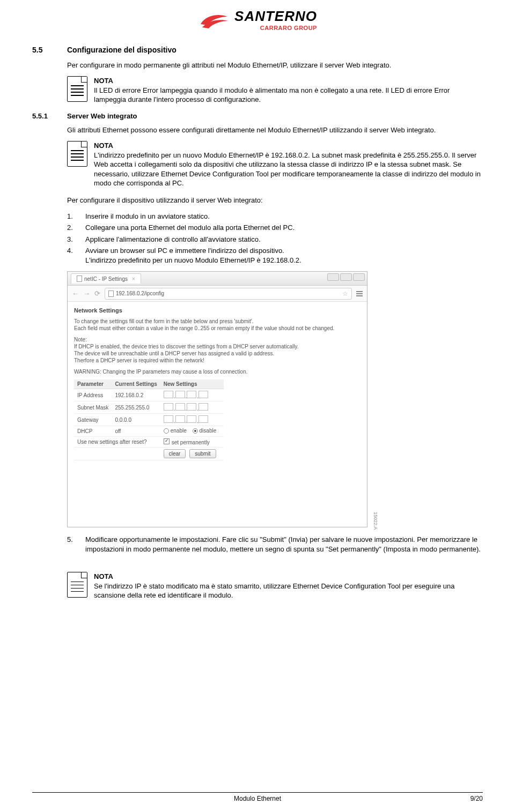 This screenshot has width=515, height=812. What do you see at coordinates (149, 431) in the screenshot?
I see `table-row: DHCP off enable disable` at bounding box center [149, 431].